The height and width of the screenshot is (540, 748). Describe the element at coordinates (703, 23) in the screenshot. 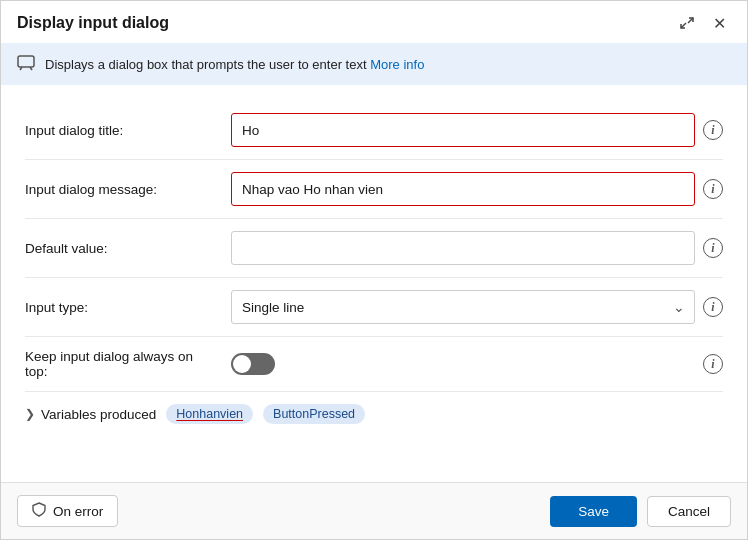

I see `title-bar-actions: ✕` at that location.